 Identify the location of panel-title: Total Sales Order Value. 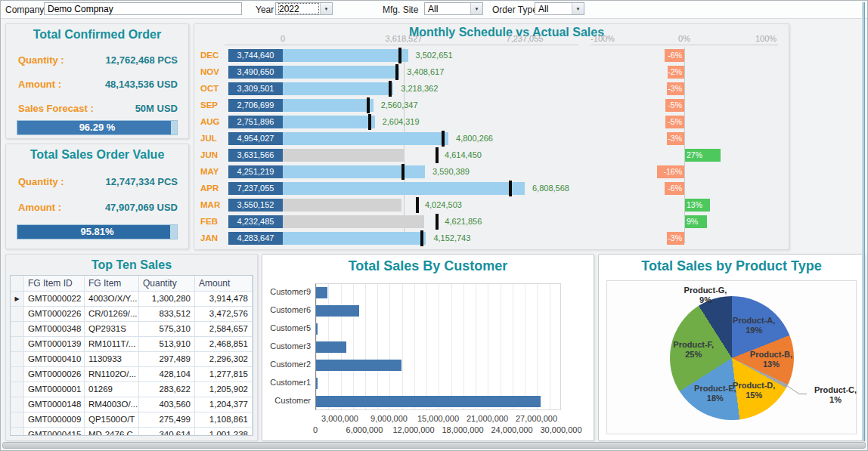
(97, 155).